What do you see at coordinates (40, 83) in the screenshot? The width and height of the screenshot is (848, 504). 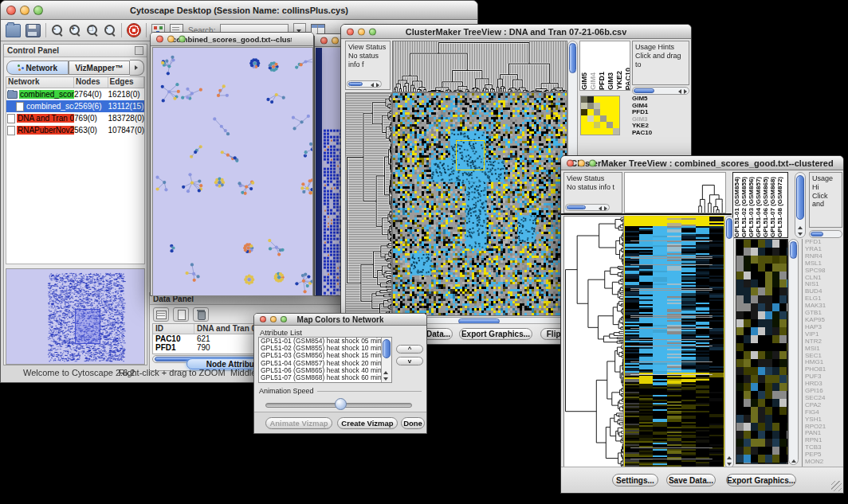 I see `column-header-network: Network` at bounding box center [40, 83].